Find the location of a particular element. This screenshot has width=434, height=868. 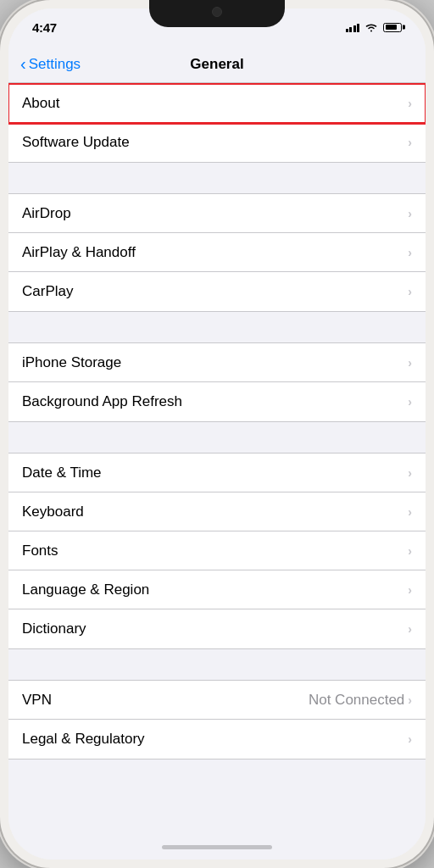

vpn-row: VPN Not Connected › is located at coordinates (217, 700).